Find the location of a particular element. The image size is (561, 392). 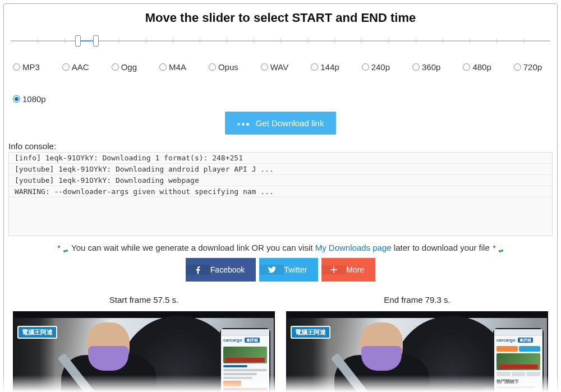

end-frame-image: 電腦王阿達 電腦王阿達 http://www.kocpc.com.tw carc… is located at coordinates (417, 352).